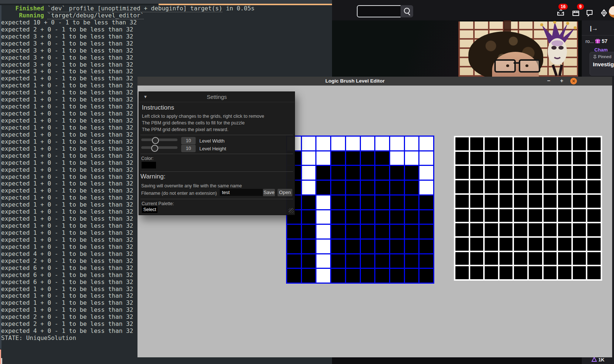 This screenshot has height=364, width=614. Describe the element at coordinates (597, 41) in the screenshot. I see `gift-leaders-row: ro... 57` at that location.